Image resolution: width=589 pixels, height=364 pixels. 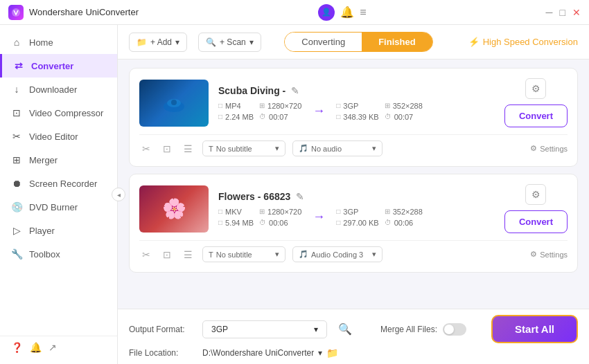 What do you see at coordinates (252, 91) in the screenshot?
I see `item1-title: Scuba Diving -` at bounding box center [252, 91].